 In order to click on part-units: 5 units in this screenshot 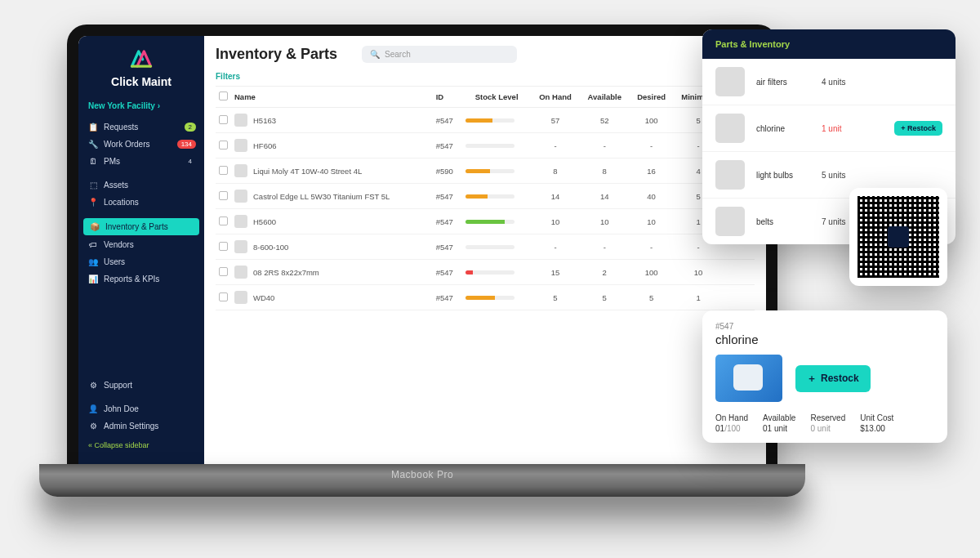, I will do `click(840, 175)`.